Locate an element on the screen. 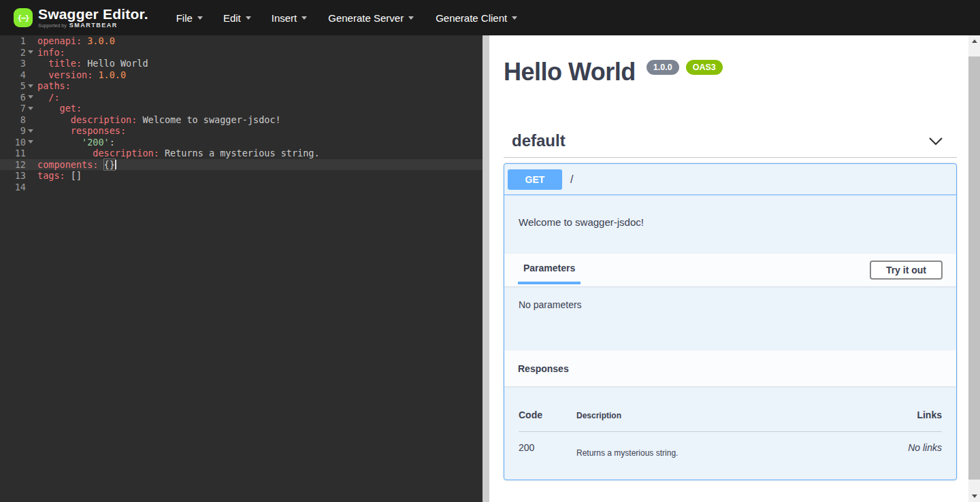  editor-gutter-cell: 12 is located at coordinates (18, 165).